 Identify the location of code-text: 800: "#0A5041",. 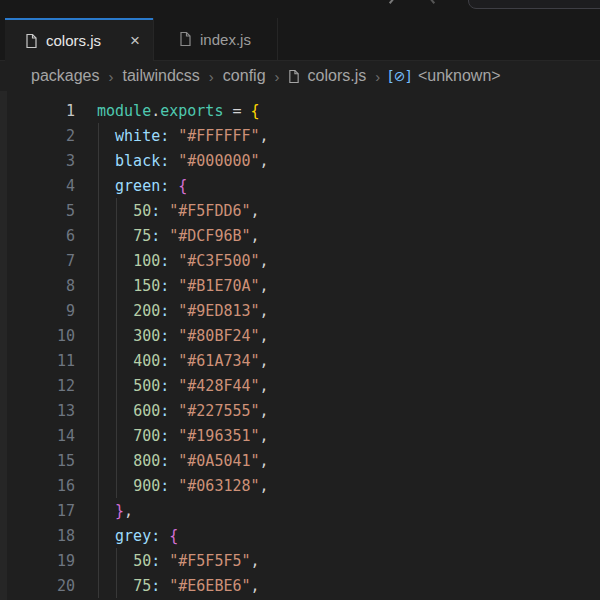
(183, 461).